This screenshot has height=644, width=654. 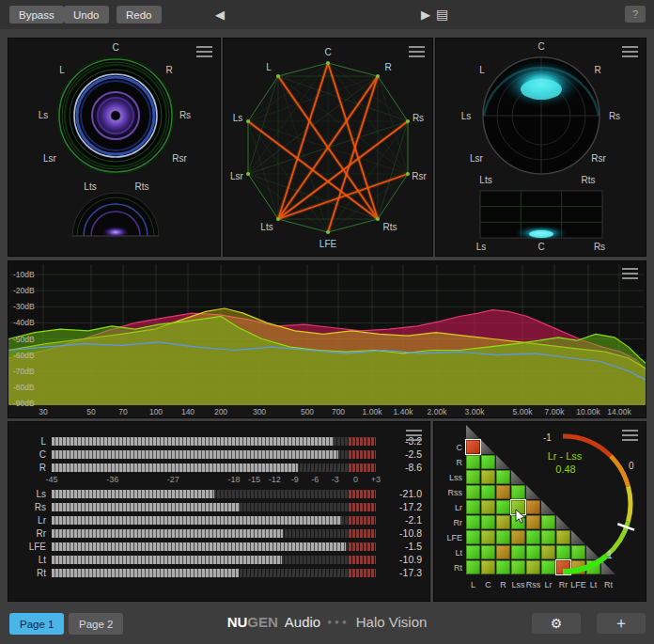 I want to click on gear-icon: ⚙, so click(x=556, y=623).